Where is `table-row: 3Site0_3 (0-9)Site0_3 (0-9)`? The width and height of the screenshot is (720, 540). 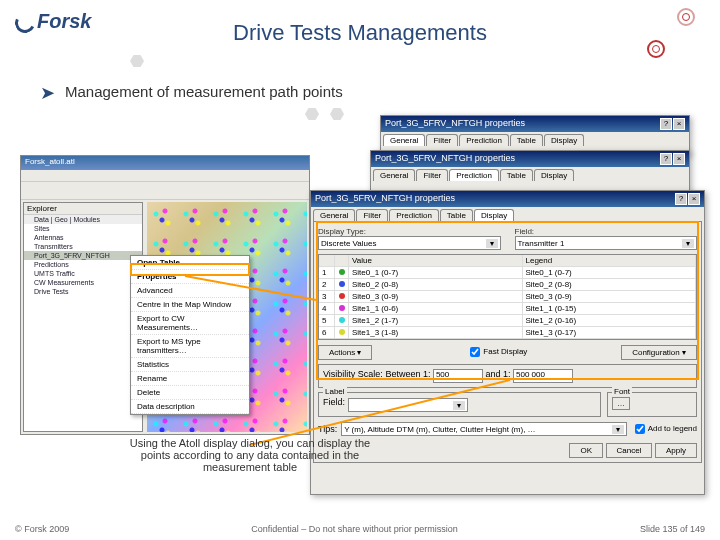
table-row: 3Site0_3 (0-9)Site0_3 (0-9) is located at coordinates (508, 297).